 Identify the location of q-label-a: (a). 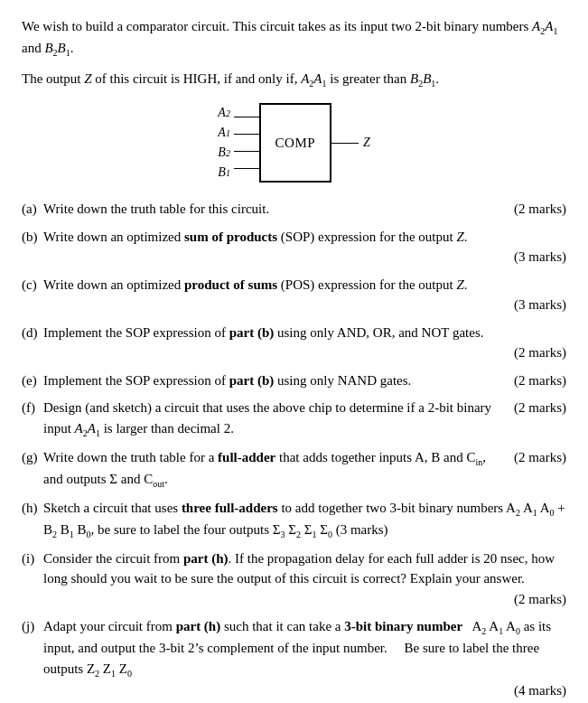
(33, 210).